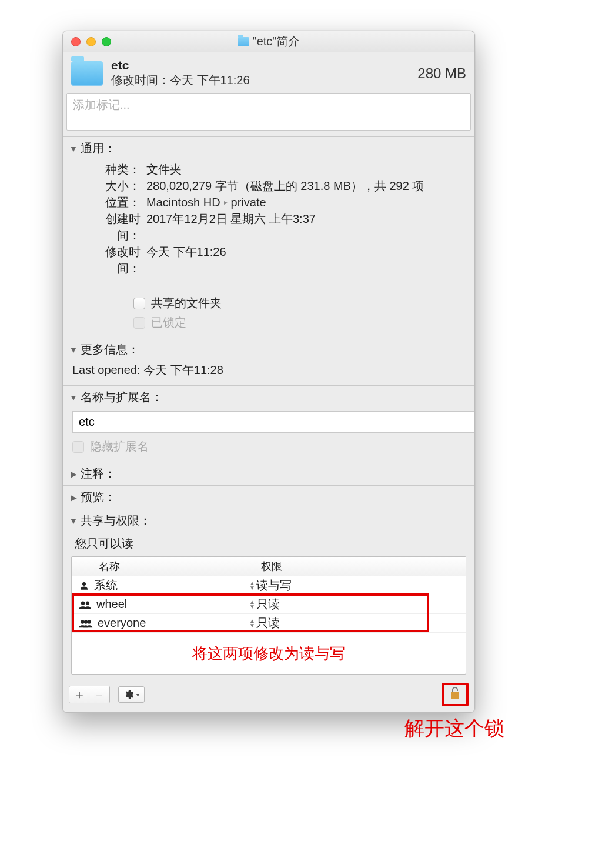 The width and height of the screenshot is (602, 868). What do you see at coordinates (269, 361) in the screenshot?
I see `section-more-info: ▼ 更多信息： Last opened: 今天 下午11:28` at bounding box center [269, 361].